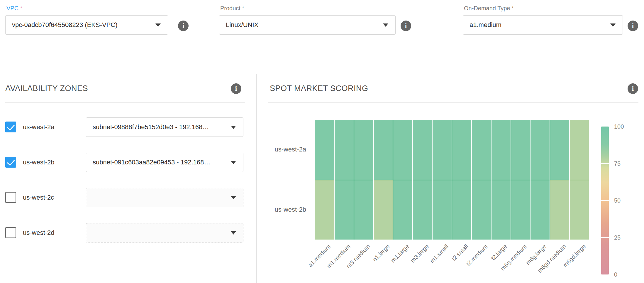 The height and width of the screenshot is (283, 644). I want to click on section-vertical-divider, so click(257, 178).